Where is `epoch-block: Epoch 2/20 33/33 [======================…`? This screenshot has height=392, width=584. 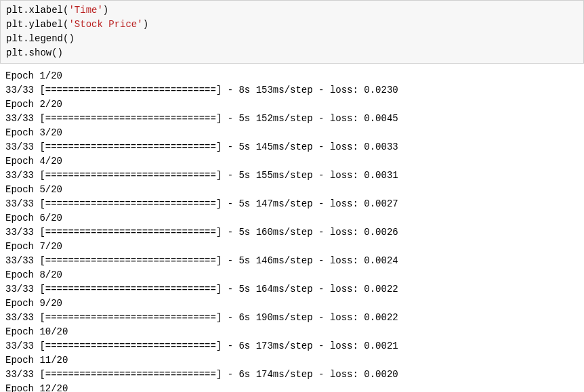
epoch-block: Epoch 2/20 33/33 [======================… is located at coordinates (292, 112).